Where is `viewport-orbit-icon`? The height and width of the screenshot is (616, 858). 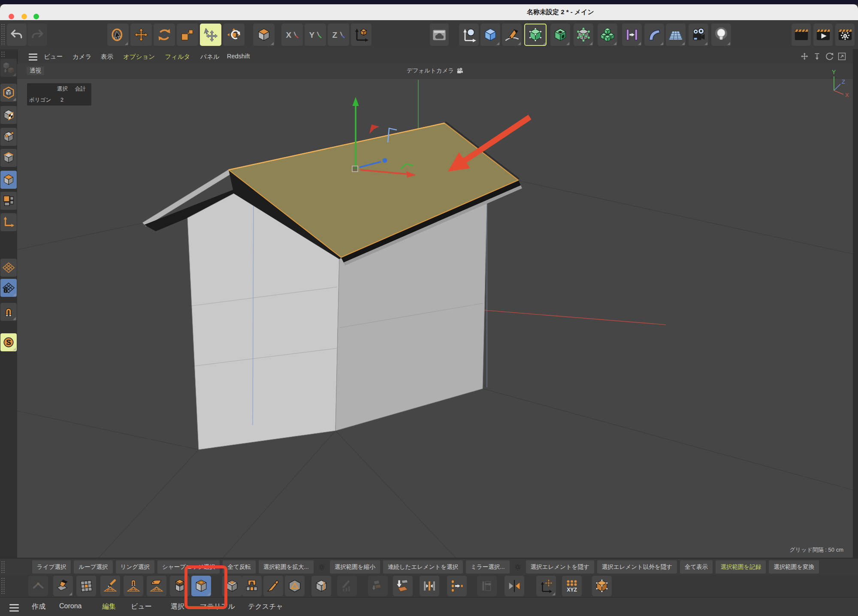
viewport-orbit-icon is located at coordinates (830, 57).